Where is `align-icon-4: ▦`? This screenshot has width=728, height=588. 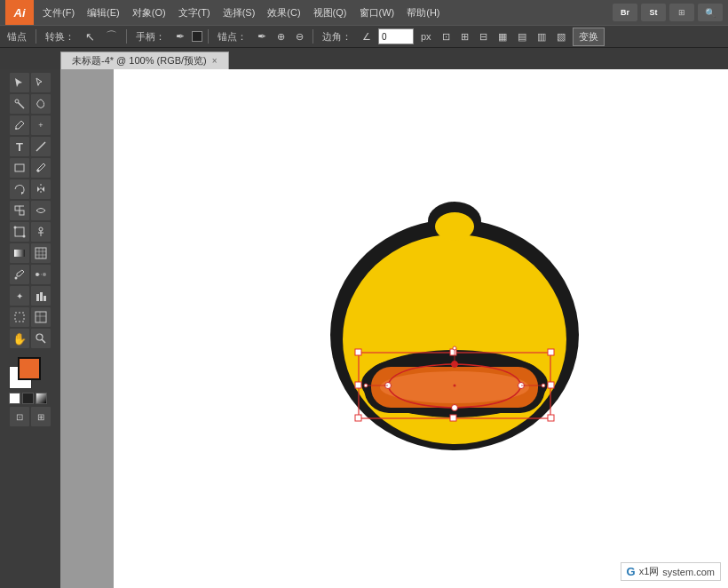 align-icon-4: ▦ is located at coordinates (502, 37).